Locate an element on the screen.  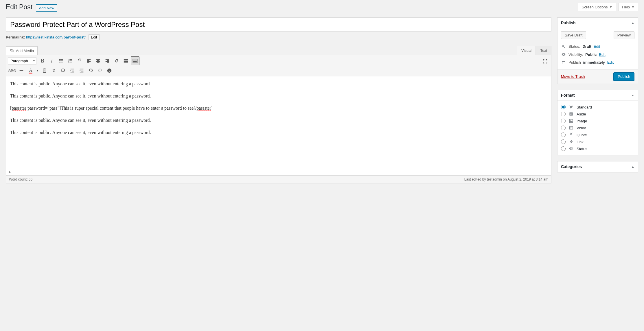
undo-icon is located at coordinates (91, 71).